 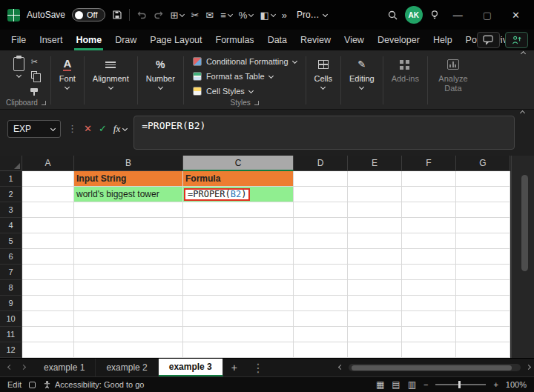 What do you see at coordinates (48, 163) in the screenshot?
I see `column-header-A: A` at bounding box center [48, 163].